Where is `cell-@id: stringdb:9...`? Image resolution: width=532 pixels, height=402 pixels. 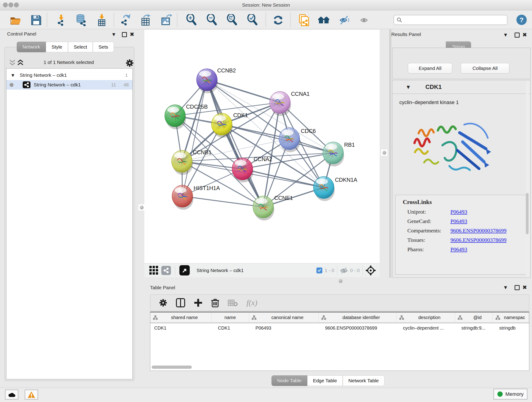 cell-@id: stringdb:9... is located at coordinates (474, 328).